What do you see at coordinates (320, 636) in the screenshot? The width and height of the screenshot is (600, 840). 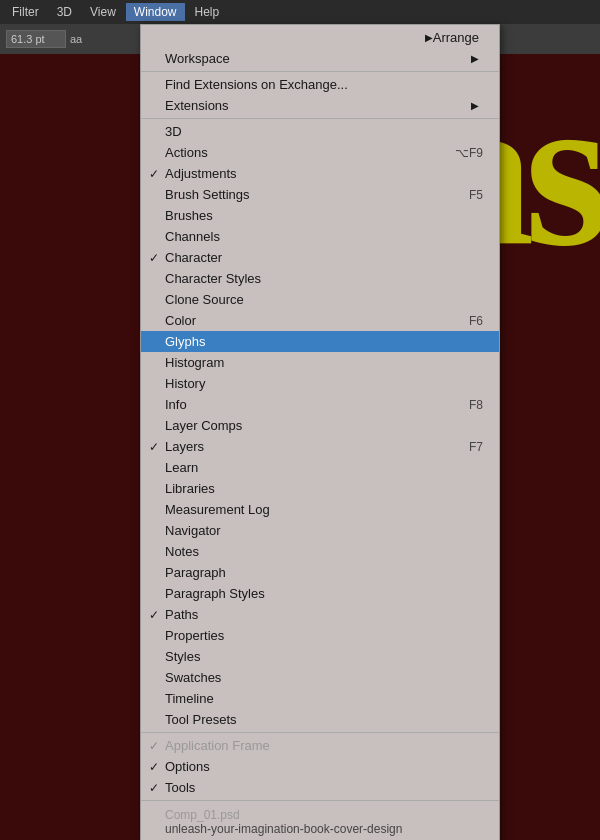 I see `menu-item-properties: Properties` at bounding box center [320, 636].